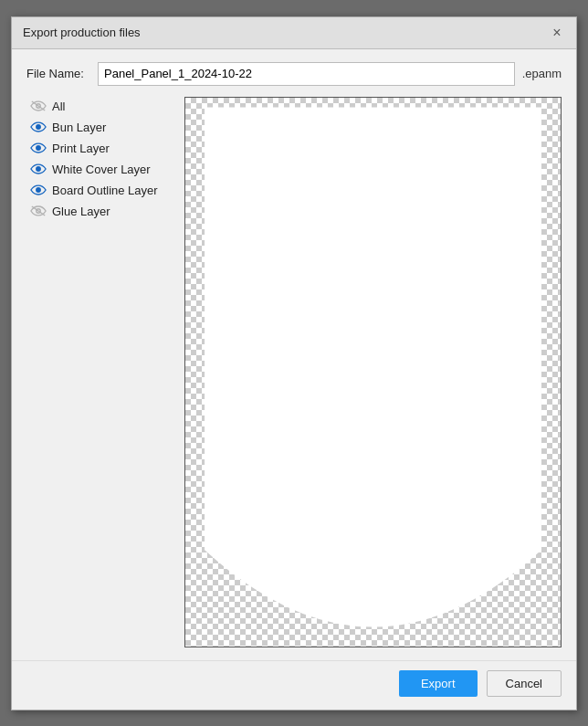 Image resolution: width=588 pixels, height=726 pixels. Describe the element at coordinates (38, 169) in the screenshot. I see `eye-icon-white-cover` at that location.